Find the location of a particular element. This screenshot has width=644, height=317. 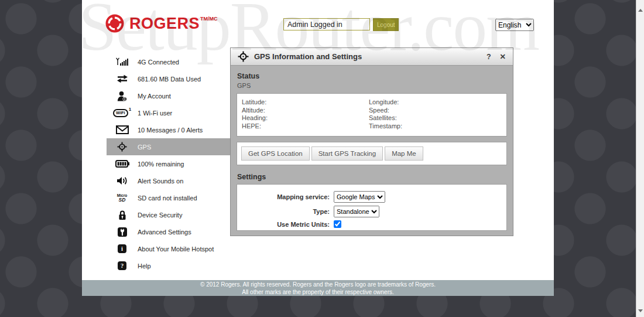

type-label: Type: is located at coordinates (286, 212).